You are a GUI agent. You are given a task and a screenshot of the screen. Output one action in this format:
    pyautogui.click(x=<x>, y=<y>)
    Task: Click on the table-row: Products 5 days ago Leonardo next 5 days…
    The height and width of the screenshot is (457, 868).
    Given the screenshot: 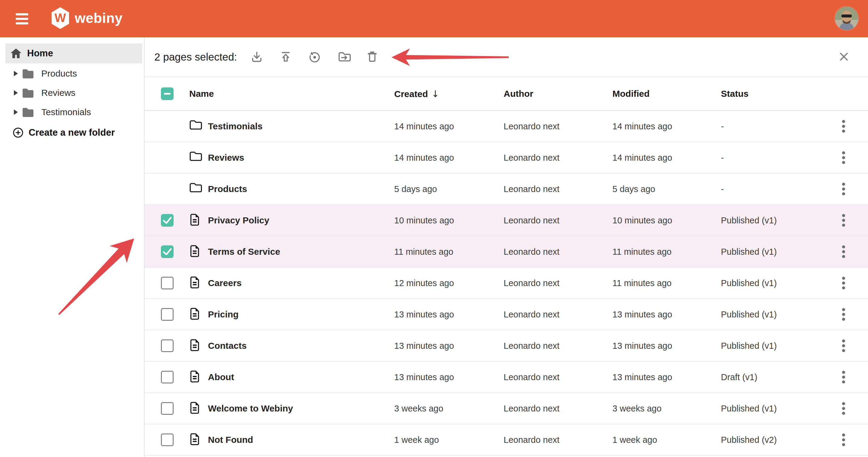 What is the action you would take?
    pyautogui.click(x=506, y=189)
    